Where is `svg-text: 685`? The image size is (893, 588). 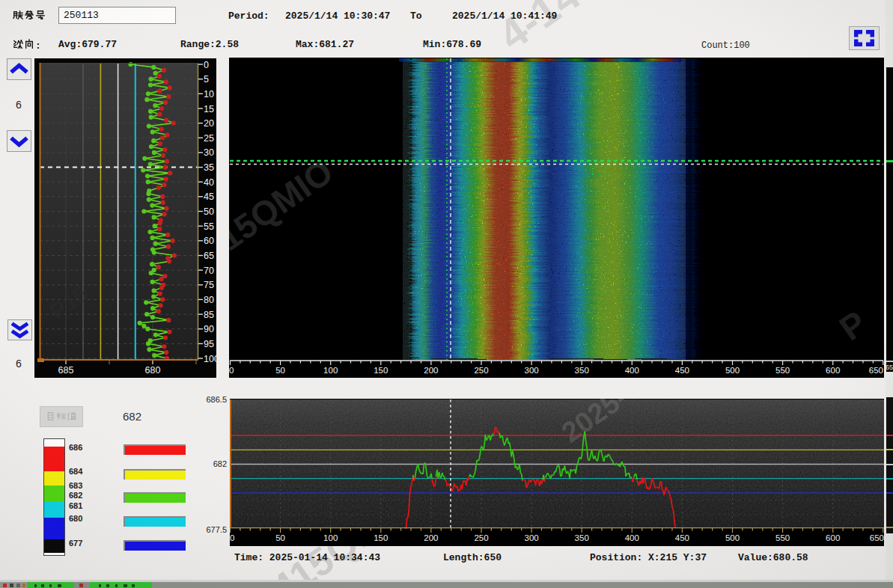
svg-text: 685 is located at coordinates (66, 370).